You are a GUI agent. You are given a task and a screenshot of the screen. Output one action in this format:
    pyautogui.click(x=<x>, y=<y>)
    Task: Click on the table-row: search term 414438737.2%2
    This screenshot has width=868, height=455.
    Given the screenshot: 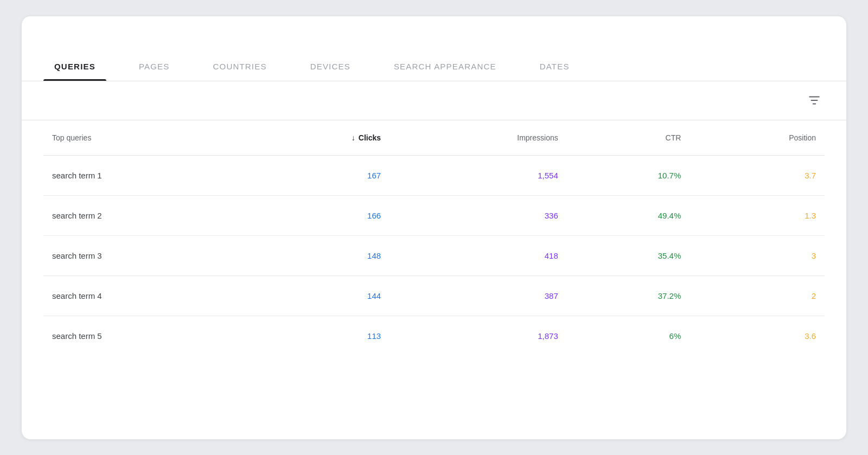 What is the action you would take?
    pyautogui.click(x=434, y=296)
    